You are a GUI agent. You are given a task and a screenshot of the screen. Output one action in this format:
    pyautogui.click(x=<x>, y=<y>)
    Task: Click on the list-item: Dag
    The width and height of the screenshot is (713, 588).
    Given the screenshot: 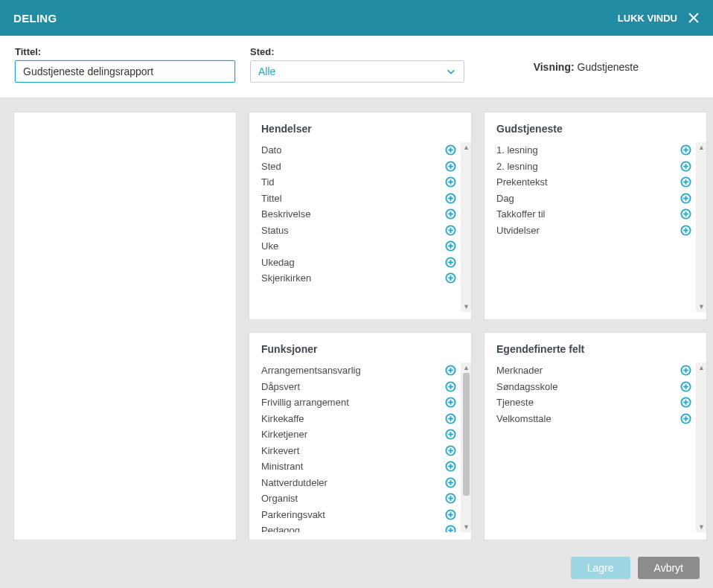 What is the action you would take?
    pyautogui.click(x=596, y=199)
    